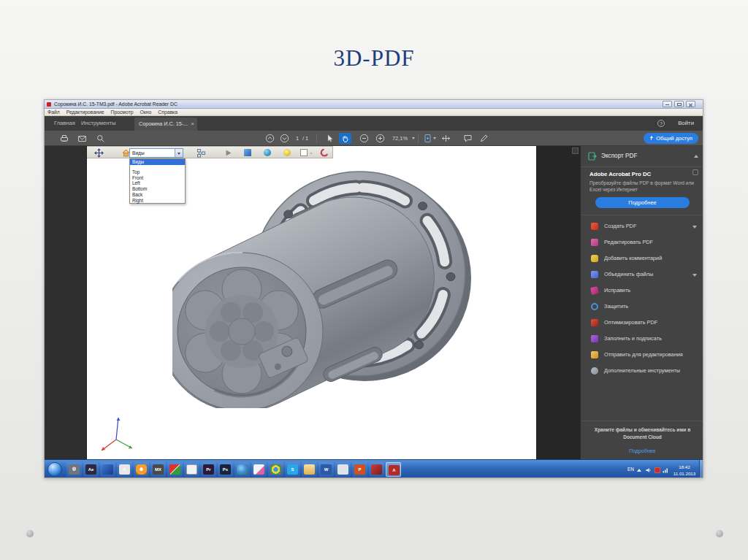 The image size is (748, 560). What do you see at coordinates (248, 153) in the screenshot?
I see `render-mode-icon` at bounding box center [248, 153].